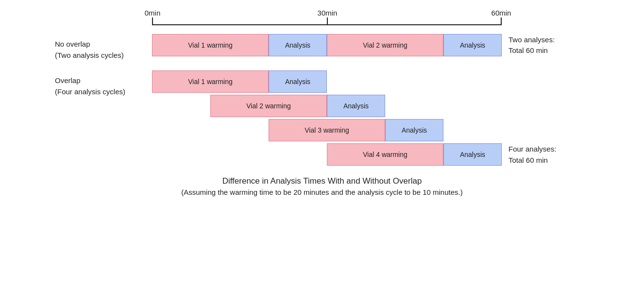 The height and width of the screenshot is (291, 644). Describe the element at coordinates (103, 48) in the screenshot. I see `no-overlap-label: No overlap (Two analysis cycles)` at that location.